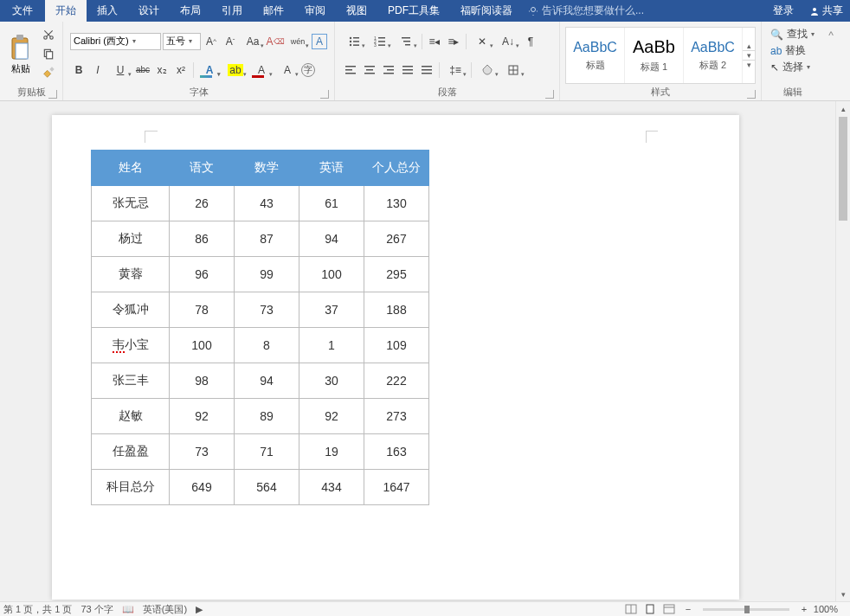 Image resolution: width=850 pixels, height=616 pixels. Describe the element at coordinates (586, 10) in the screenshot. I see `tell-me-search: 告诉我您想要做什么...` at that location.